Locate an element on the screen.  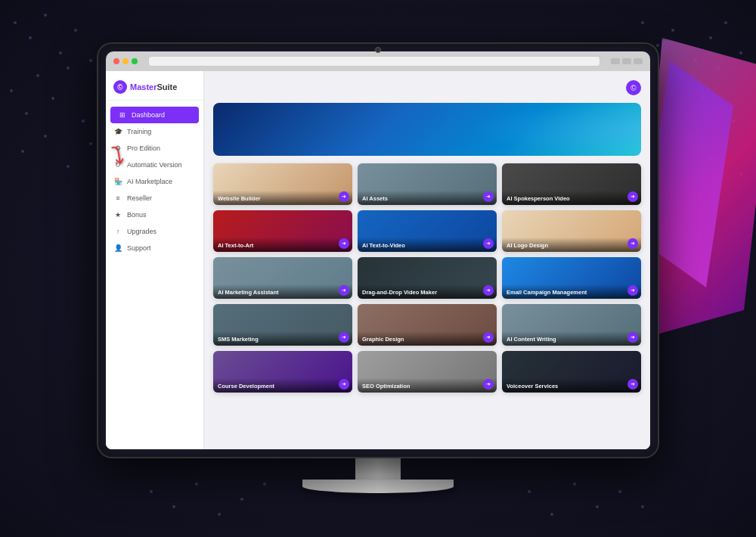
card-label-ai-logo-design: AI Logo Design is located at coordinates (572, 245).